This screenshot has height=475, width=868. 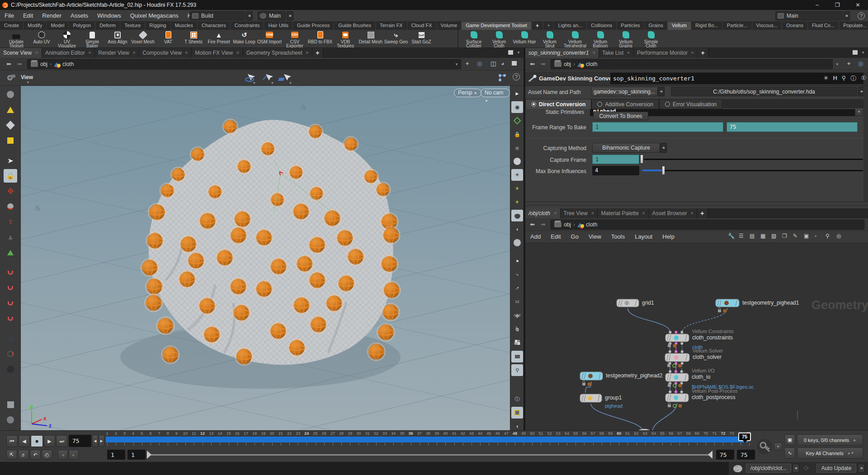 I want to click on shelf-tool-auto-uv: Auto UV, so click(x=42, y=37).